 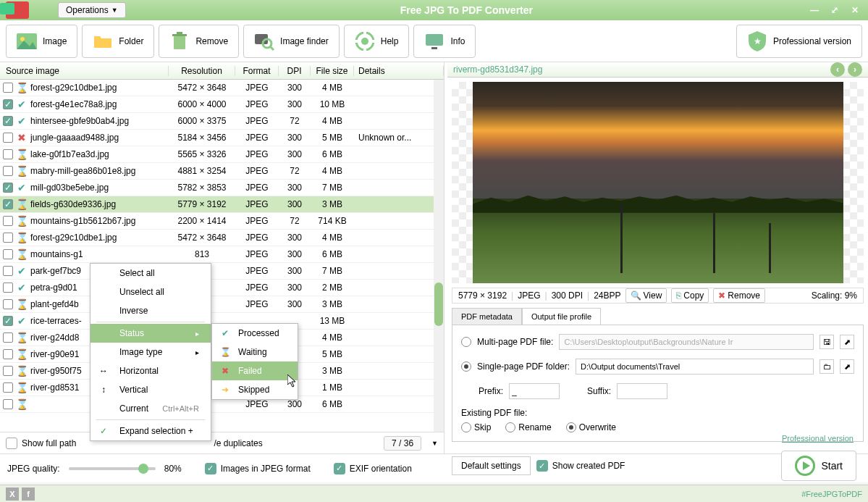 What do you see at coordinates (222, 288) in the screenshot?
I see `table-row: ✔petra-g9d01984JPEG3002 MB` at bounding box center [222, 288].